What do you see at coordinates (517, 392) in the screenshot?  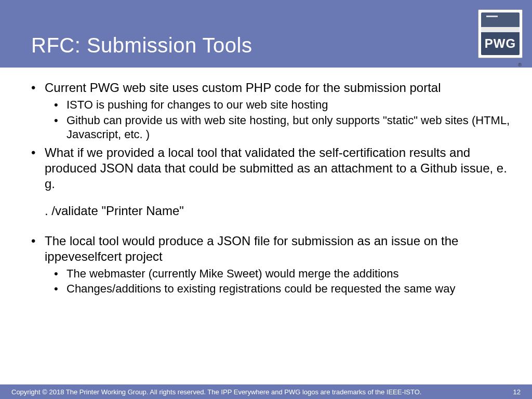 I see `page-number: 12` at bounding box center [517, 392].